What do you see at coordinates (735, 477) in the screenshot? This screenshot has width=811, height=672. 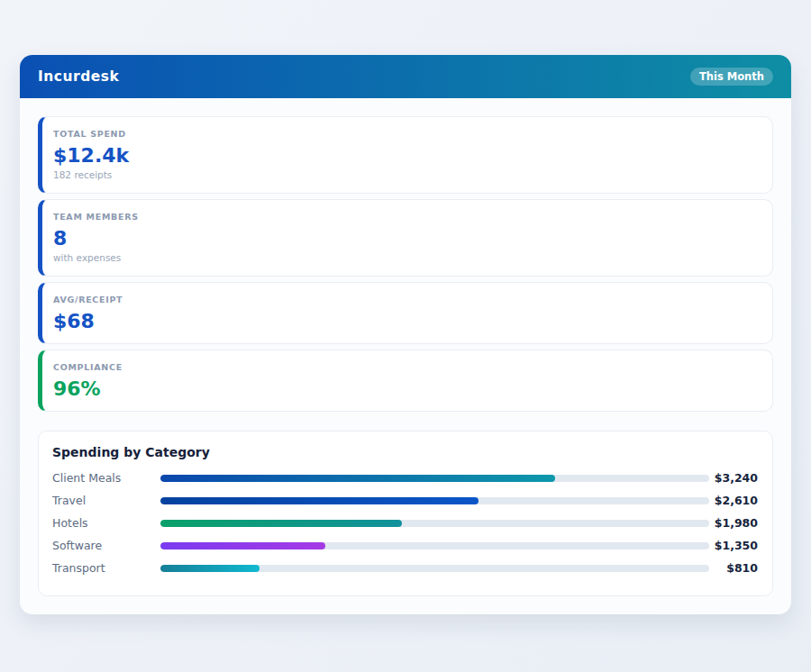 I see `category-amount: $3,240` at bounding box center [735, 477].